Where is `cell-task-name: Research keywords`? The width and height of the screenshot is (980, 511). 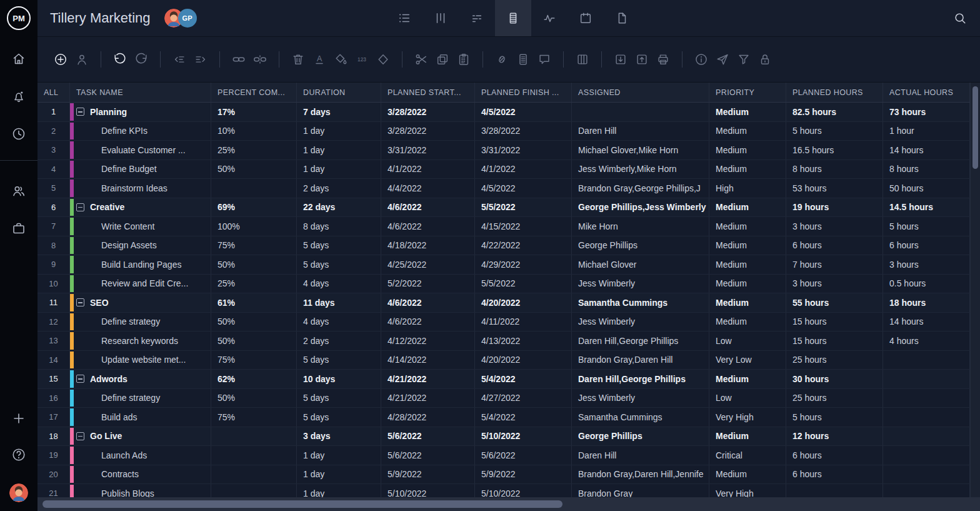
cell-task-name: Research keywords is located at coordinates (141, 341).